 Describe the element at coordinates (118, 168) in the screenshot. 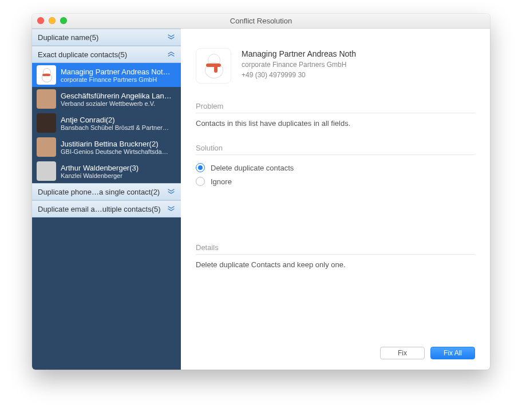

I see `list-item-name: Arthur Waldenberger(3)` at that location.